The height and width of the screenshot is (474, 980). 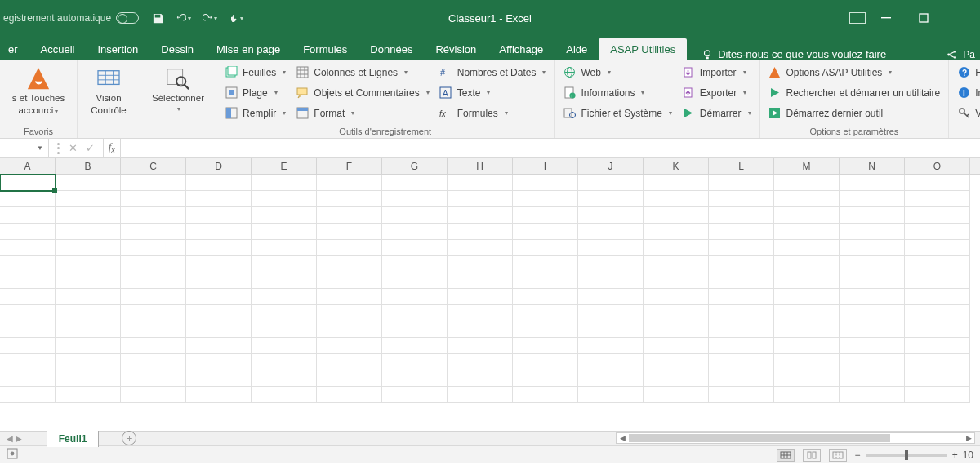 I want to click on format-menu: Format▾, so click(x=363, y=113).